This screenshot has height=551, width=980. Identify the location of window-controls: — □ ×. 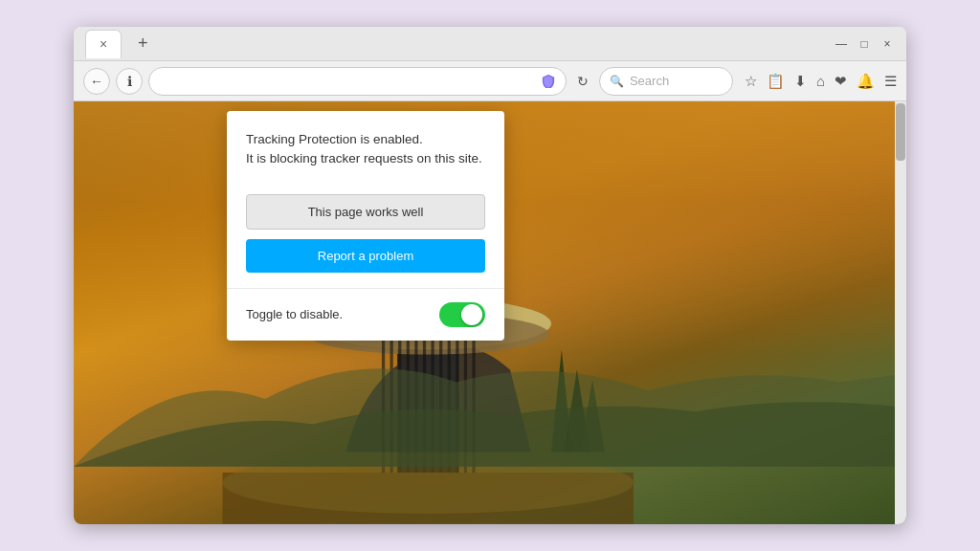
(864, 44).